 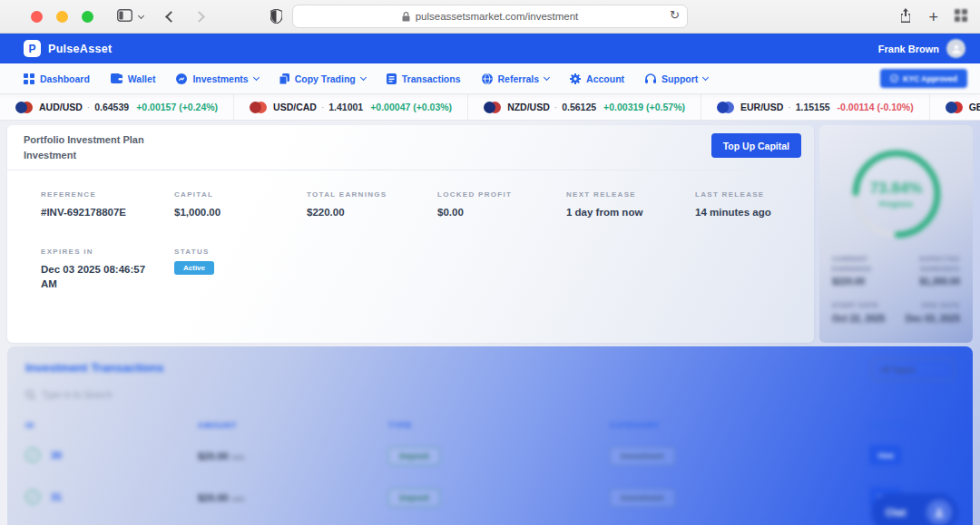 I want to click on stat-value: Oct 22, 2025, so click(x=863, y=319).